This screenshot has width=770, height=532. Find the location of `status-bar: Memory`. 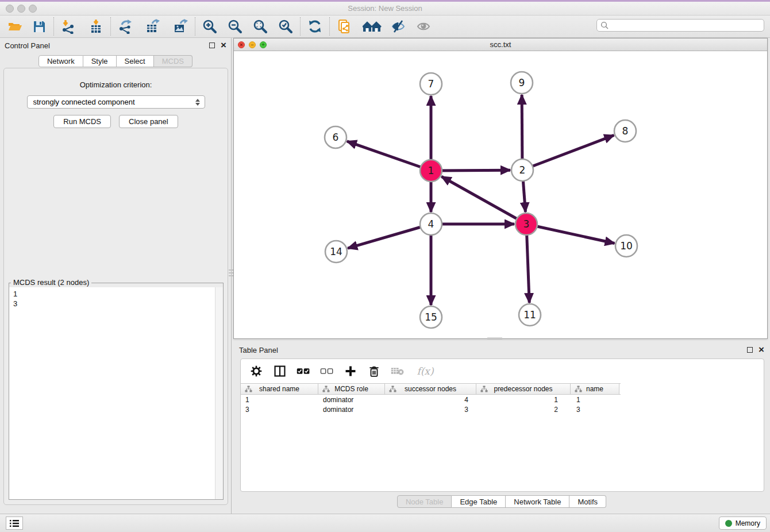

status-bar: Memory is located at coordinates (385, 523).